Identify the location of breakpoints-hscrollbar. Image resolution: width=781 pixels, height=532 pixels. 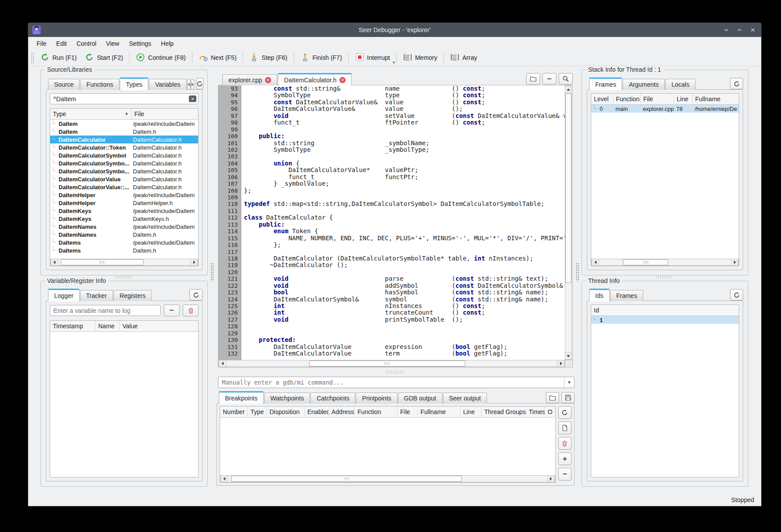
(387, 479).